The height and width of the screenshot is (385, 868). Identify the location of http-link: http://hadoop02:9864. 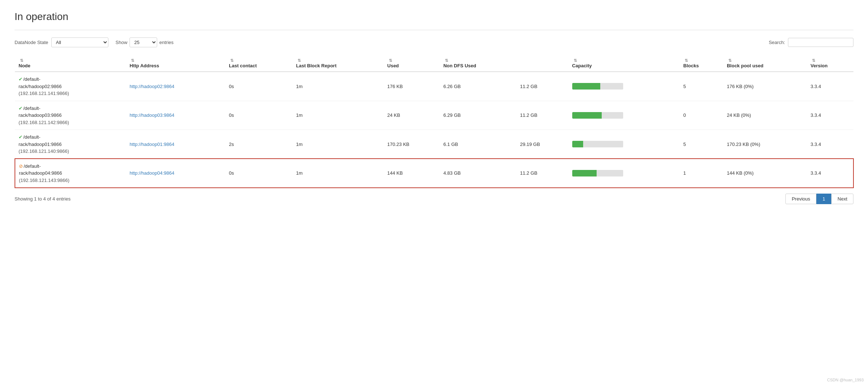
(152, 87).